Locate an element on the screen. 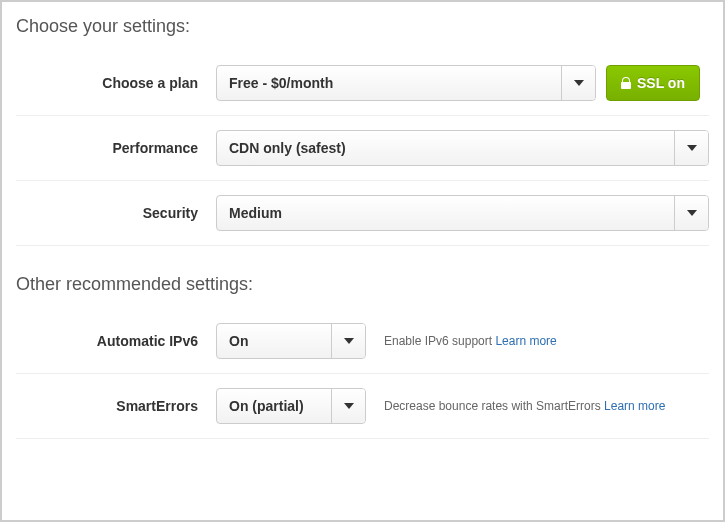 The height and width of the screenshot is (522, 725). smarterrors-help: Decrease bounce rates with SmartErrors L… is located at coordinates (524, 406).